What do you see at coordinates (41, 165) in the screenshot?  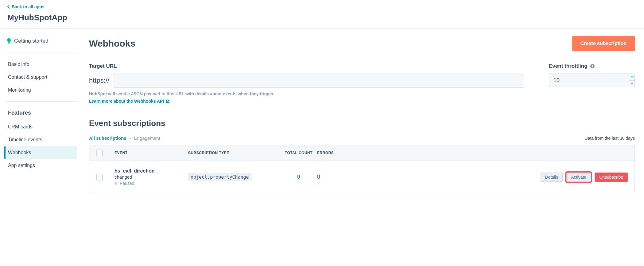 I see `sidebar-item-app-settings: App settings` at bounding box center [41, 165].